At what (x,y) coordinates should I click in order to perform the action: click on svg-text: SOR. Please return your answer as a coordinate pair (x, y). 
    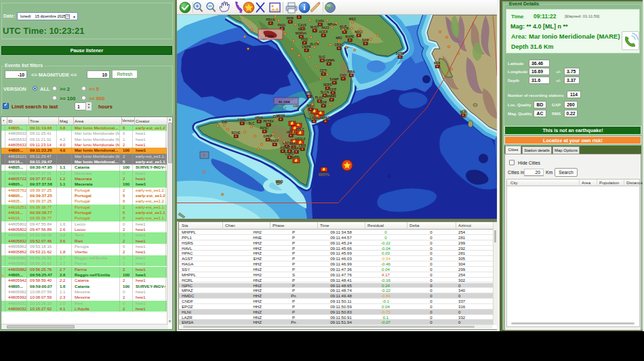
    Looking at the image, I should click on (324, 103).